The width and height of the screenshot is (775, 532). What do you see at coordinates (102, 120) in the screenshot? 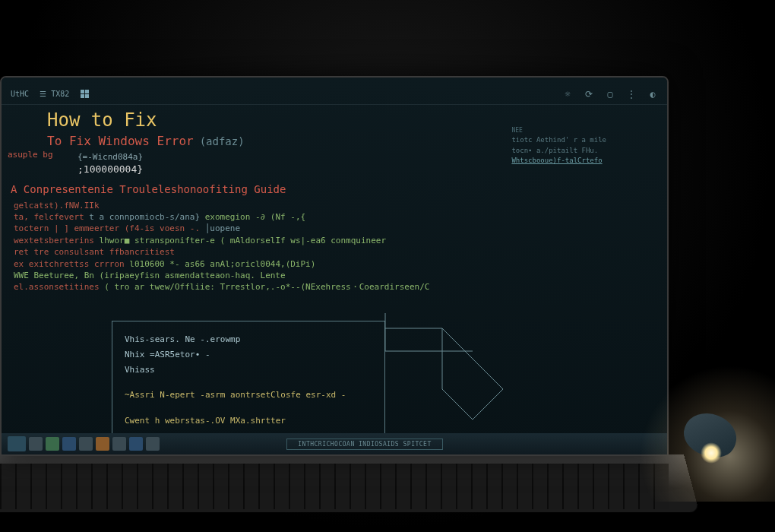
I see `main-title: How to Fix` at bounding box center [102, 120].